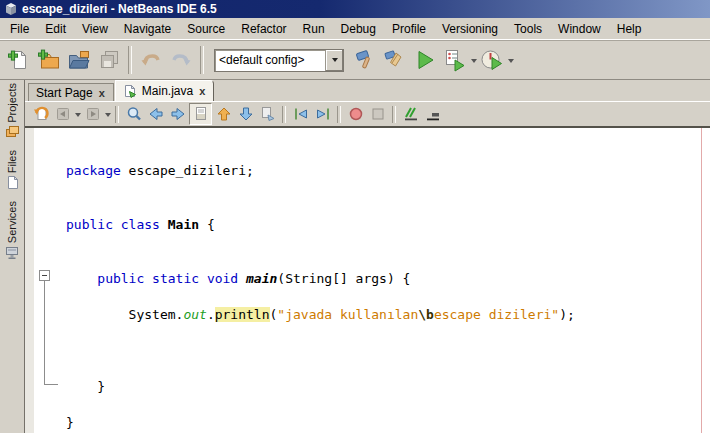 This screenshot has width=710, height=433. Describe the element at coordinates (109, 60) in the screenshot. I see `save-all-icon` at that location.